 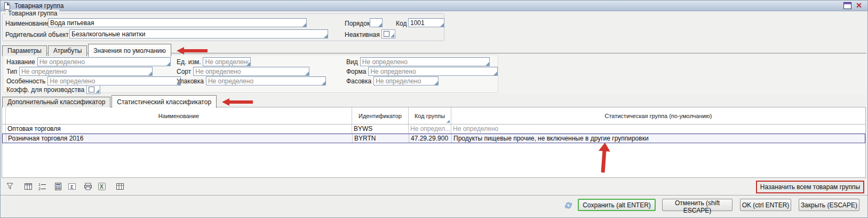 What do you see at coordinates (101, 187) in the screenshot?
I see `svg-text: X` at bounding box center [101, 187].